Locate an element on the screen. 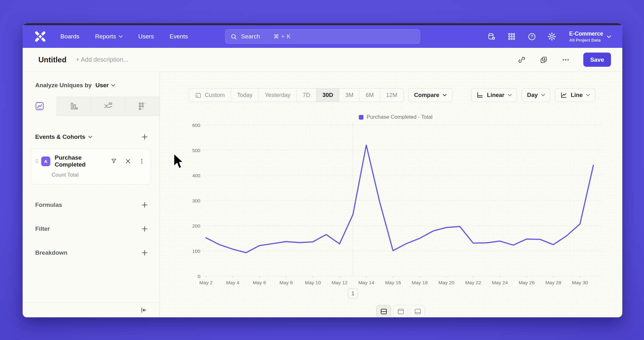  range-label: 7D is located at coordinates (307, 95).